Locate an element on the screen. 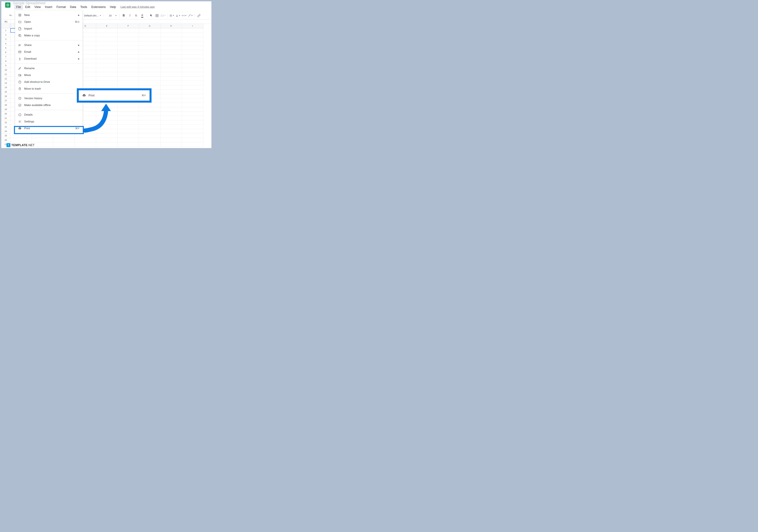  name-box: A1 is located at coordinates (6, 21).